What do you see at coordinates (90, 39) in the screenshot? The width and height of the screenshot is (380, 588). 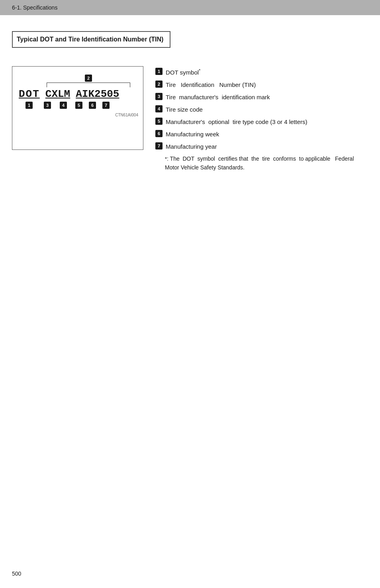 I see `section-title: Typical DOT and Tire Identification Numb…` at bounding box center [90, 39].